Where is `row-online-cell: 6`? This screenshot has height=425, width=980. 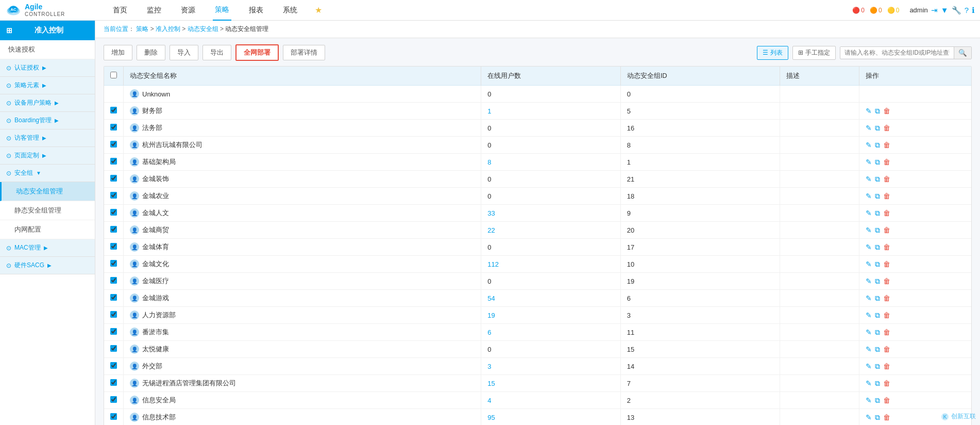
row-online-cell: 6 is located at coordinates (551, 332).